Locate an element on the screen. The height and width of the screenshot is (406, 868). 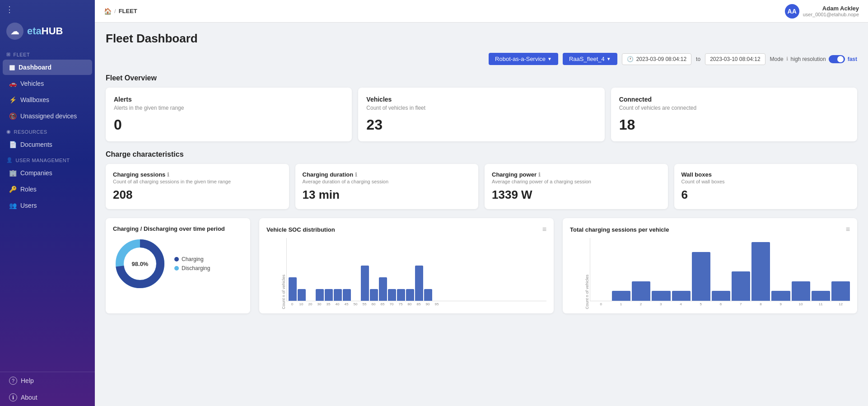
soc-x-labels: 010203035404550556065707580859095 is located at coordinates (416, 304).